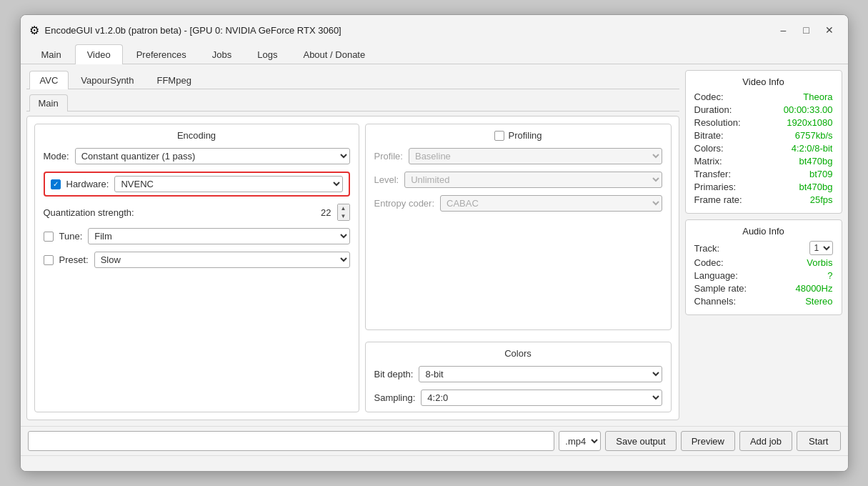 Image resolution: width=868 pixels, height=486 pixels. Describe the element at coordinates (344, 209) in the screenshot. I see `quant-up: ▲` at that location.